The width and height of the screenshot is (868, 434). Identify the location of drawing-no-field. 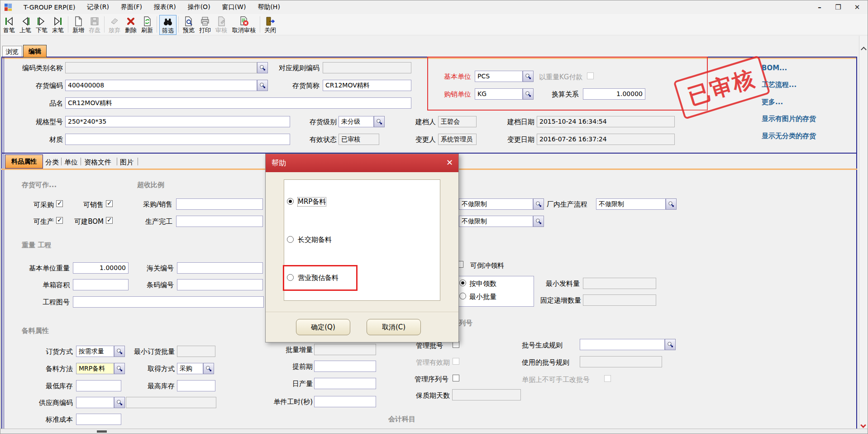
(168, 302).